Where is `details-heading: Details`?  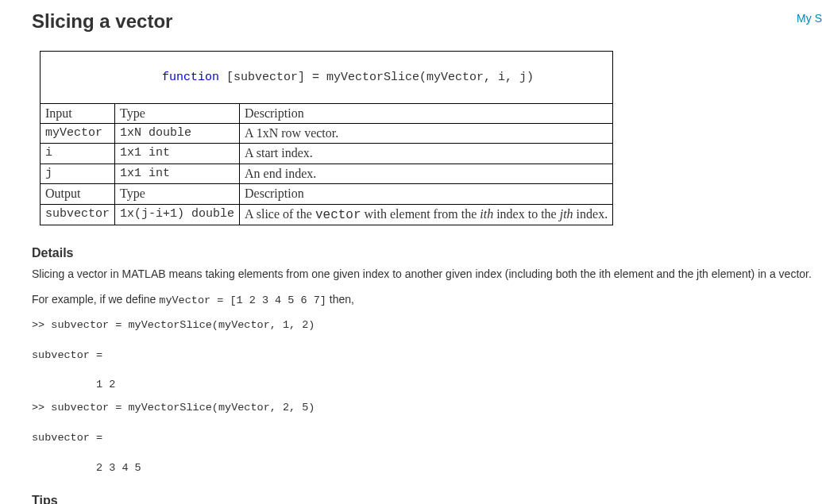
details-heading: Details is located at coordinates (427, 253).